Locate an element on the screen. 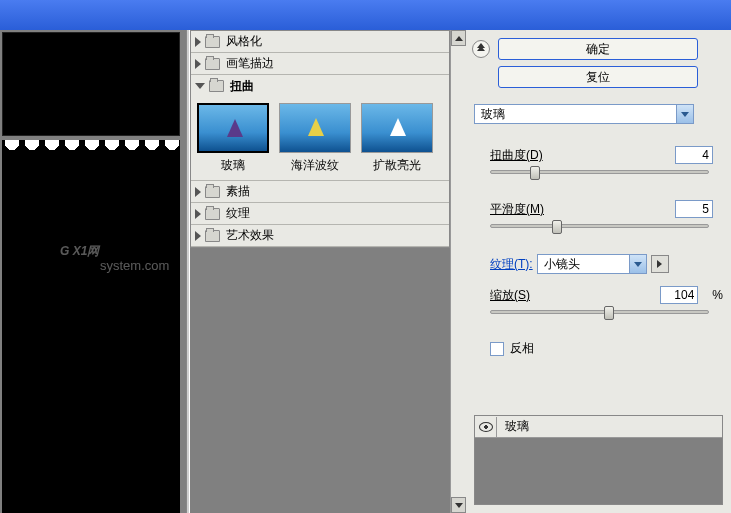  reset-button: 复位 is located at coordinates (598, 77).